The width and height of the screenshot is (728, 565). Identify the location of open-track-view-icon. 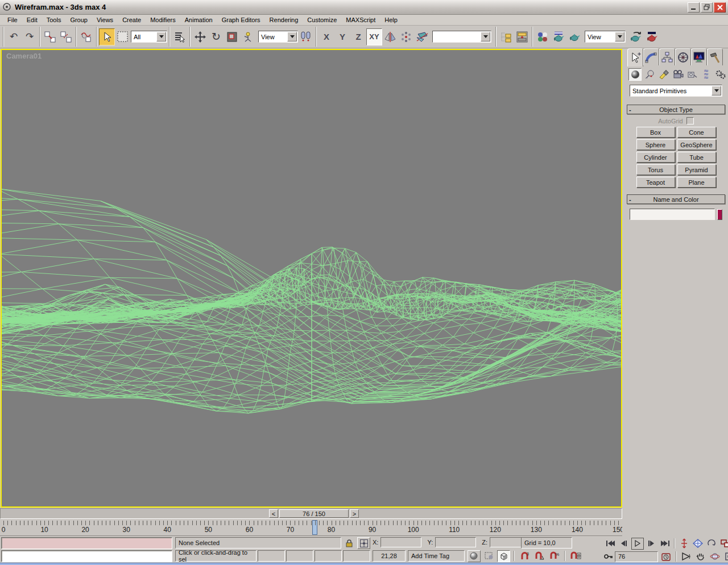
(506, 37).